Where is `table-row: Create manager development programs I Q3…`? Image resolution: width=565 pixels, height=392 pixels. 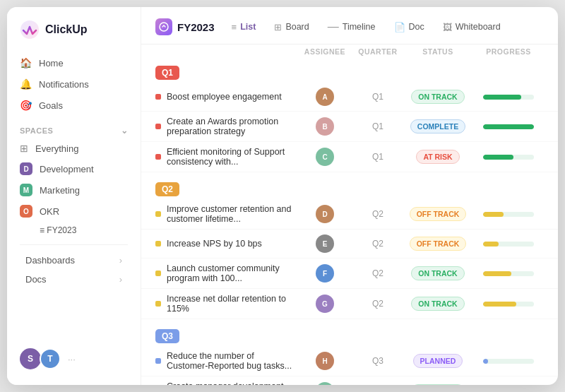 table-row: Create manager development programs I Q3… is located at coordinates (350, 381).